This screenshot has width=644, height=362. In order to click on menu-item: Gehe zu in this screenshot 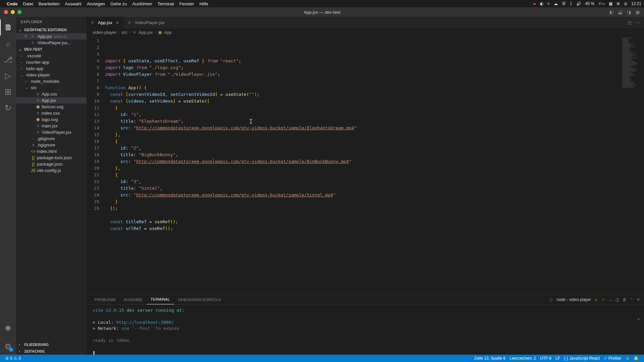, I will do `click(119, 4)`.